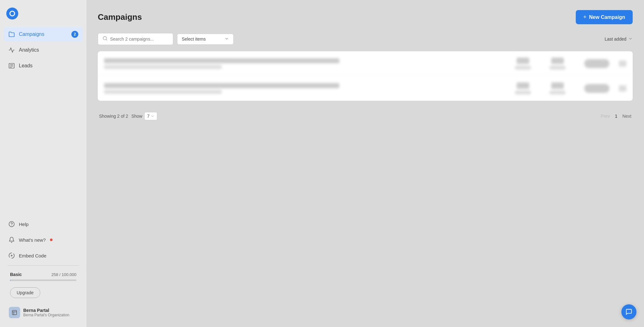  Describe the element at coordinates (120, 17) in the screenshot. I see `page-title: Campaigns` at that location.